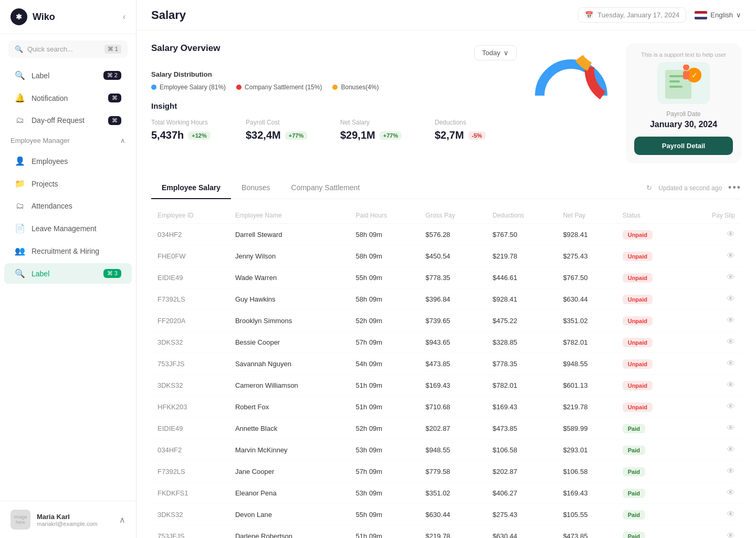  What do you see at coordinates (650, 532) in the screenshot?
I see `cell-status: Paid` at bounding box center [650, 532].